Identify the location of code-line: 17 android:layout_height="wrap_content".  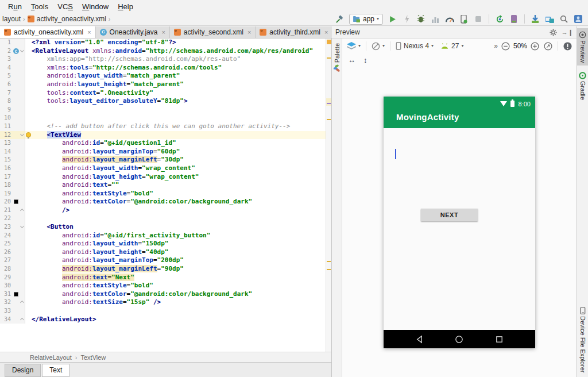
(163, 177).